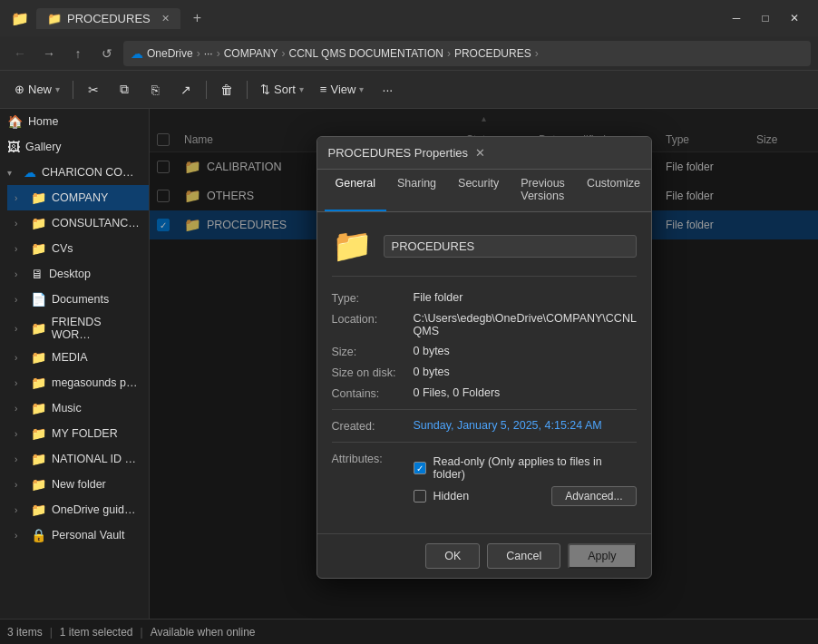 The height and width of the screenshot is (644, 818). Describe the element at coordinates (525, 468) in the screenshot. I see `readonly-attribute-row: ✓ Read-only (Only applies to files in fo…` at that location.